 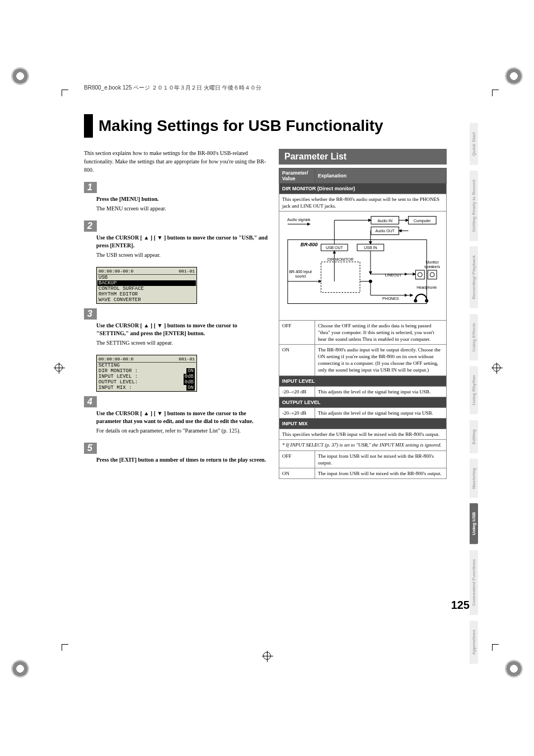 I want to click on tab-convenient-functions: Convenient Functions, so click(x=474, y=583).